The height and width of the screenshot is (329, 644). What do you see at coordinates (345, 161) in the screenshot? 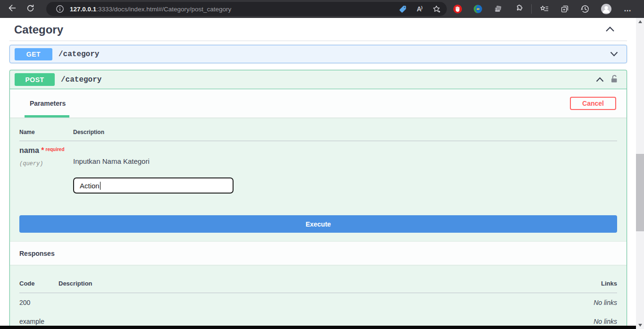
I see `parameter-description: Inputkan Nama Kategori` at bounding box center [345, 161].